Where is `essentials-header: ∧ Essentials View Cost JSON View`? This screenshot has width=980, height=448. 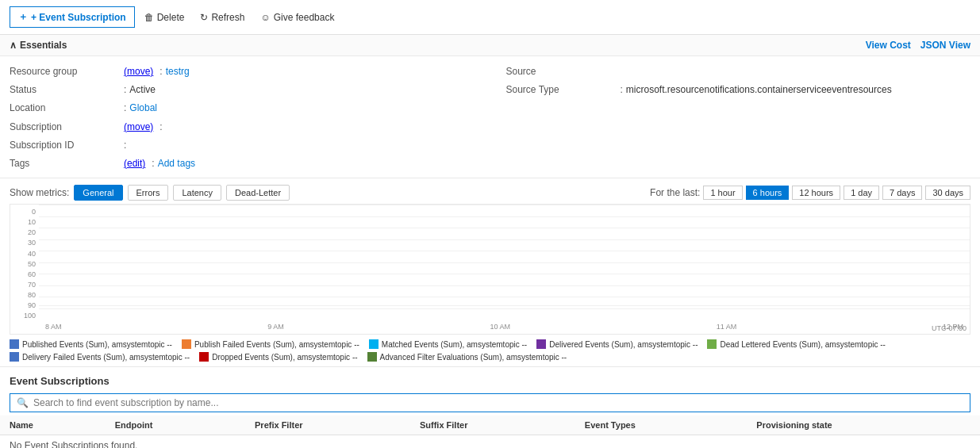 essentials-header: ∧ Essentials View Cost JSON View is located at coordinates (490, 46).